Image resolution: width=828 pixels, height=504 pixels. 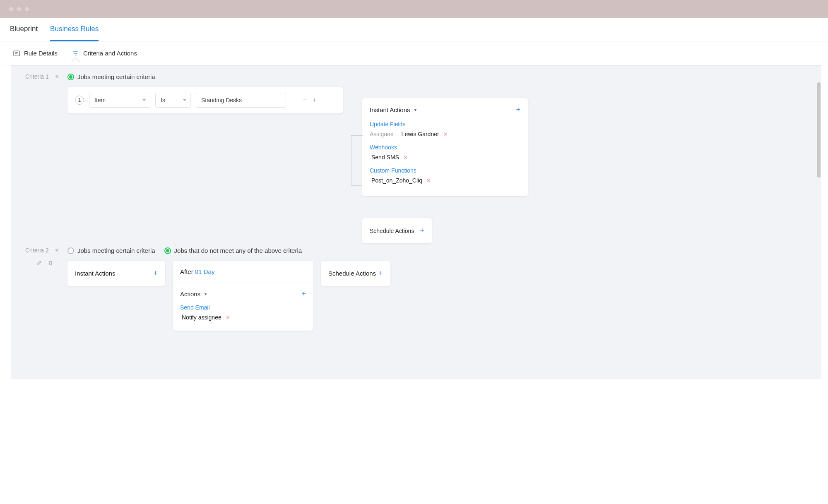 I want to click on schedule-actions-card-c1: Schedule Actions +, so click(x=397, y=231).